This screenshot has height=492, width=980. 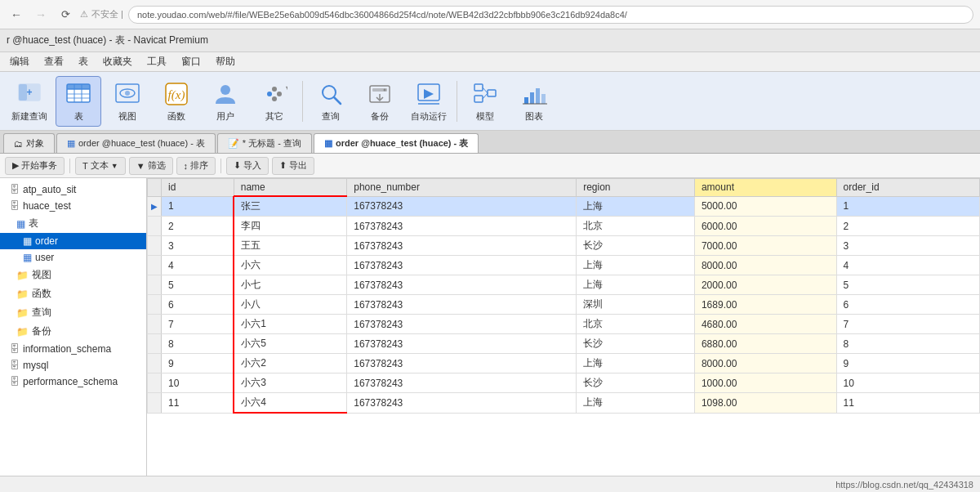 I want to click on text-button: T 文本 ▼, so click(x=100, y=166).